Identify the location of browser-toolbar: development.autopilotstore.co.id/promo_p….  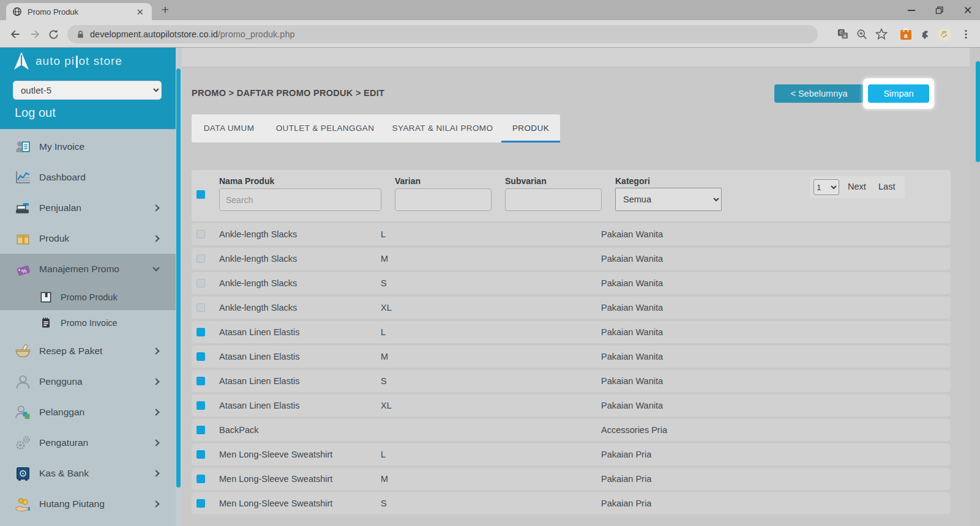
(490, 34).